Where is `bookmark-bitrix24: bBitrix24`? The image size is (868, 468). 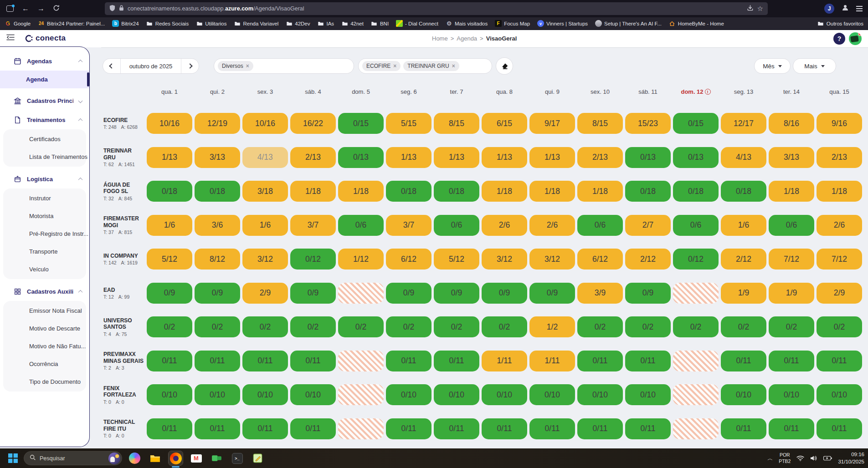
bookmark-bitrix24: bBitrix24 is located at coordinates (125, 24).